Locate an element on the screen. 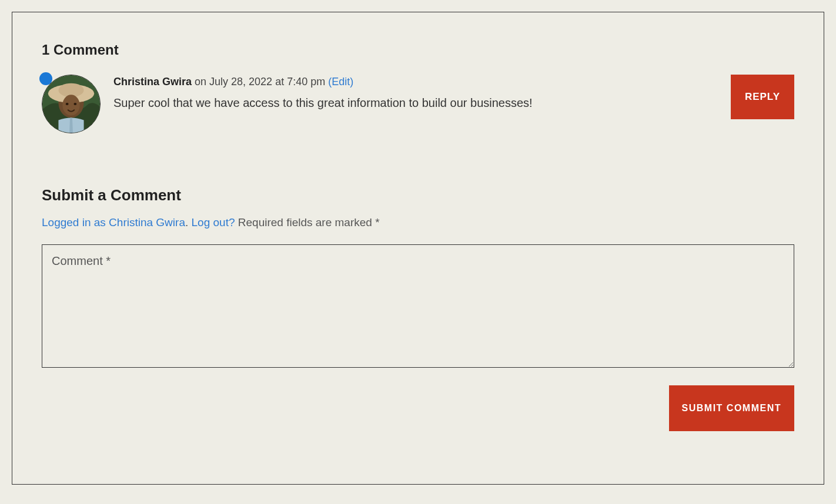 The height and width of the screenshot is (504, 836). comment-author: Christina Gwira is located at coordinates (153, 82).